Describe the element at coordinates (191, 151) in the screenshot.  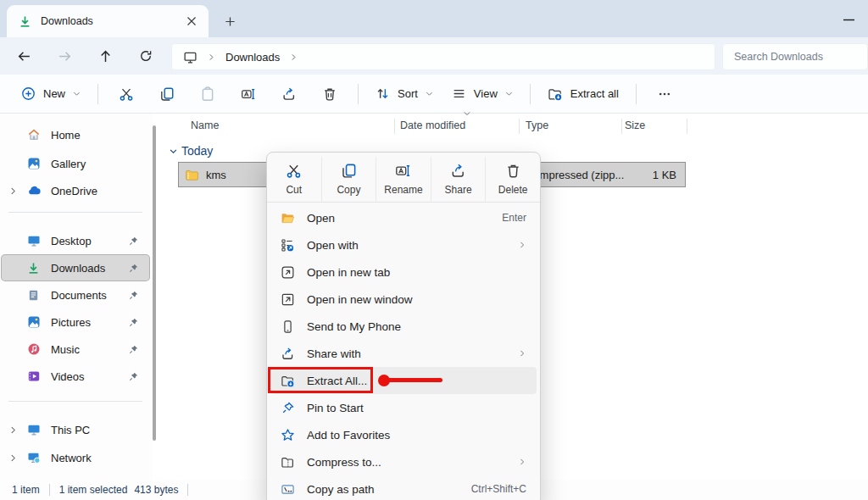
I see `group-header-today: Today` at that location.